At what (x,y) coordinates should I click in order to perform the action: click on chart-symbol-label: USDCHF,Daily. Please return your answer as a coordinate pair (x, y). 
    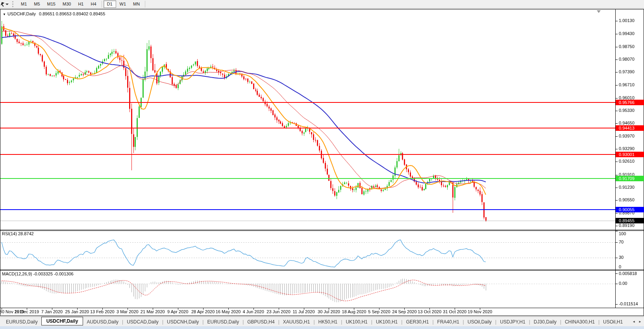
    Looking at the image, I should click on (22, 14).